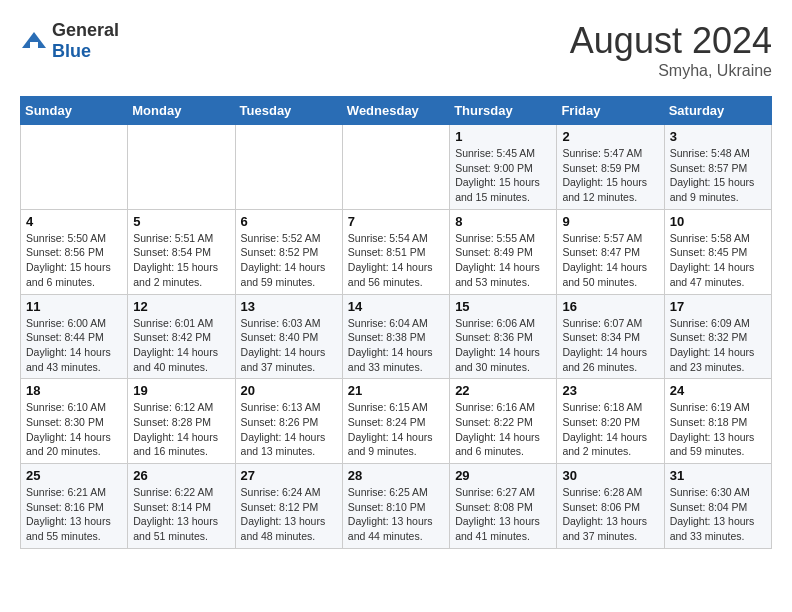  What do you see at coordinates (74, 346) in the screenshot?
I see `day-info: Sunrise: 6:00 AM Sunset: 8:44 PM Dayligh…` at bounding box center [74, 346].